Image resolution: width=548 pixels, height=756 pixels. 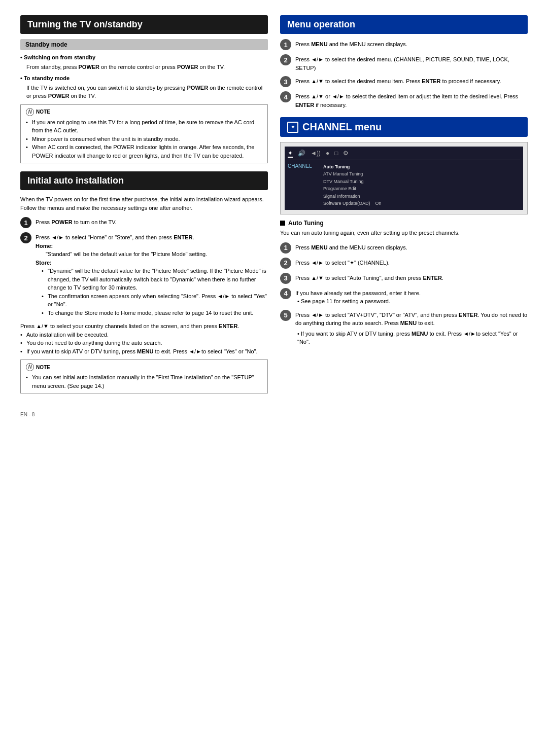 I want to click on tab-picture: 🔊, so click(x=301, y=154).